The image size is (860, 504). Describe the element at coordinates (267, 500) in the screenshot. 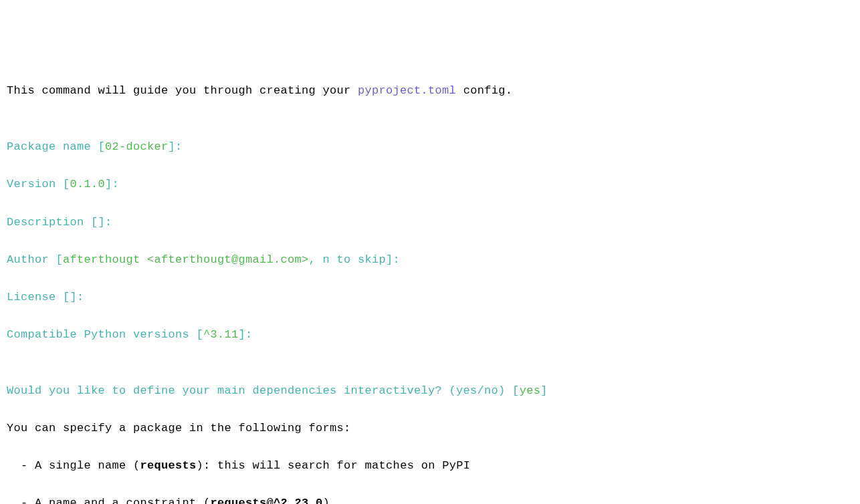

I see `form-code: requests@^2.23.0` at that location.